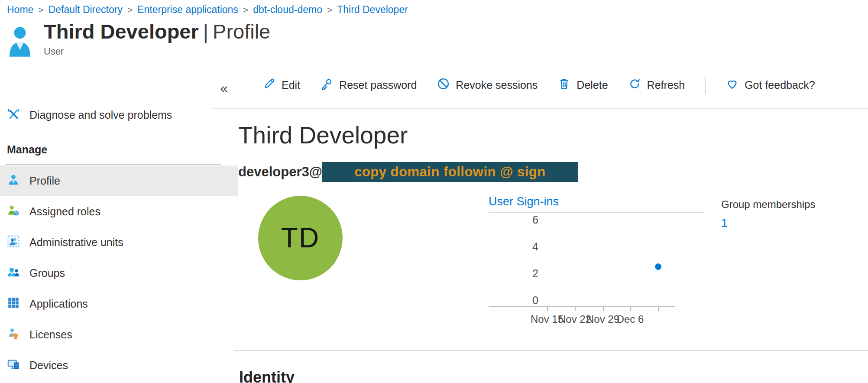  Describe the element at coordinates (666, 85) in the screenshot. I see `button-label: Refresh` at that location.